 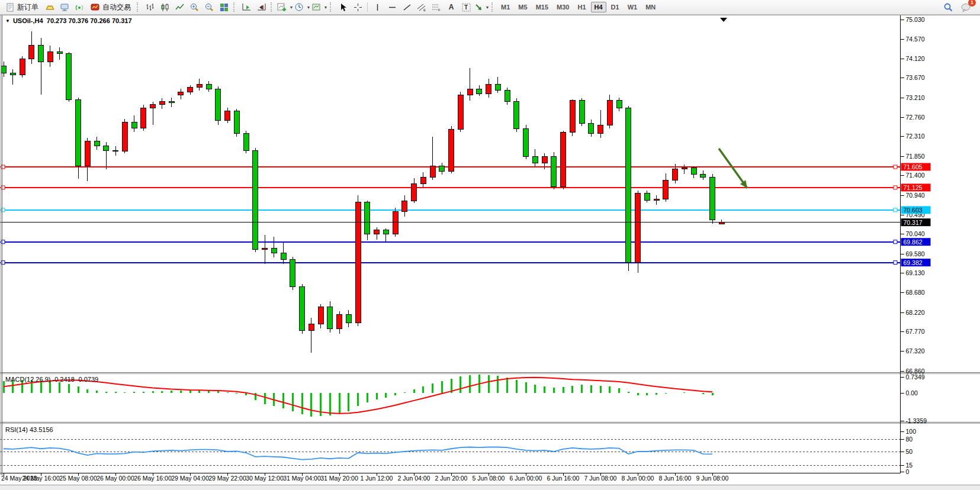 What do you see at coordinates (481, 7) in the screenshot?
I see `arrow-tools-button: ▾` at bounding box center [481, 7].